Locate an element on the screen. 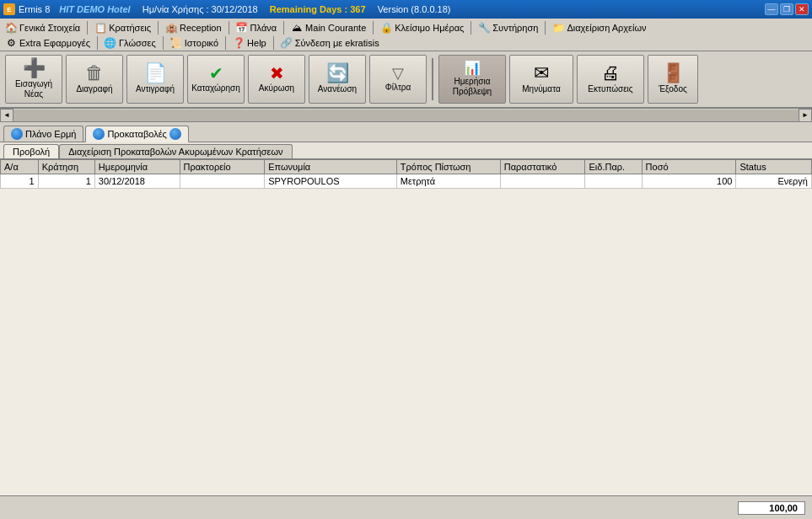 The height and width of the screenshot is (519, 812). scrollbar: ◄ ► is located at coordinates (406, 115).